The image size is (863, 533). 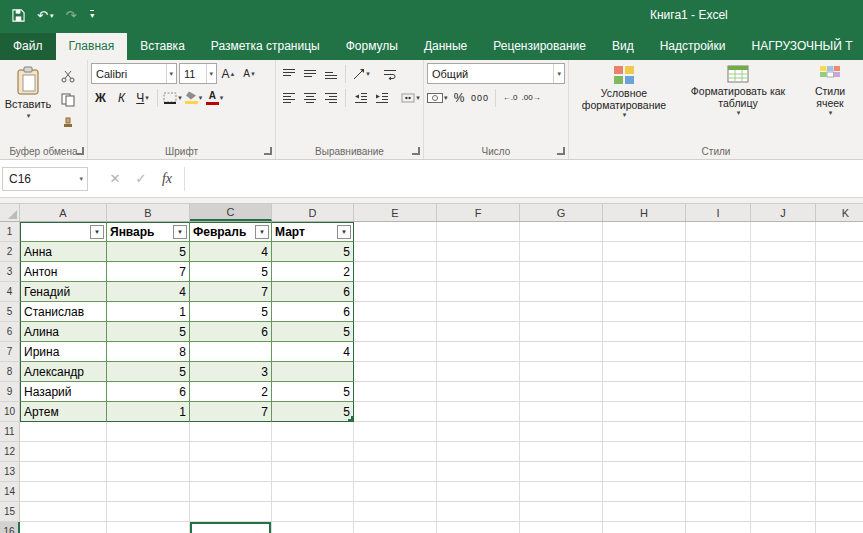 What do you see at coordinates (231, 312) in the screenshot?
I see `cell-C5: 5` at bounding box center [231, 312].